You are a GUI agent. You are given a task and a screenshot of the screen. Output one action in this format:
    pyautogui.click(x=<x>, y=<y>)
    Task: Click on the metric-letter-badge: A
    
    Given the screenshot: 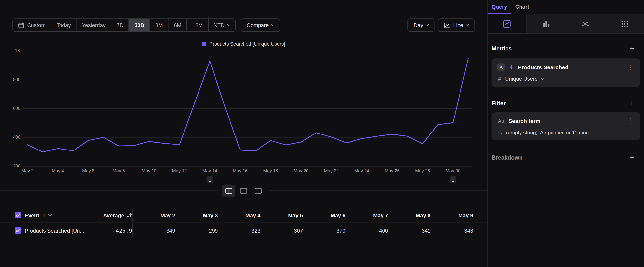 What is the action you would take?
    pyautogui.click(x=501, y=67)
    